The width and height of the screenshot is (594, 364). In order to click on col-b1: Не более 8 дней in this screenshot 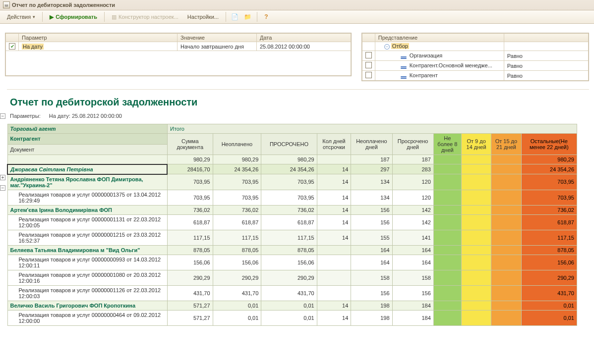, I will do `click(447, 145)`.